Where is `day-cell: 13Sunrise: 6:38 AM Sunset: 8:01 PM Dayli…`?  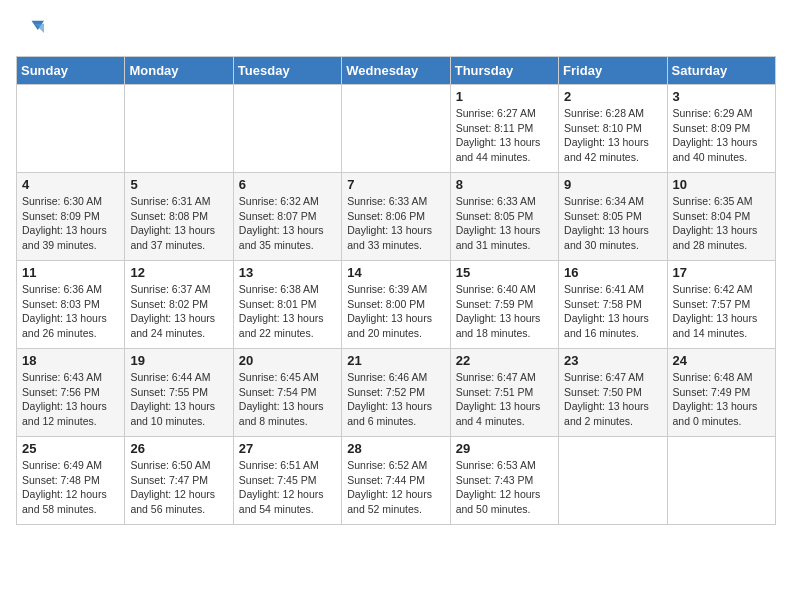 day-cell: 13Sunrise: 6:38 AM Sunset: 8:01 PM Dayli… is located at coordinates (287, 305).